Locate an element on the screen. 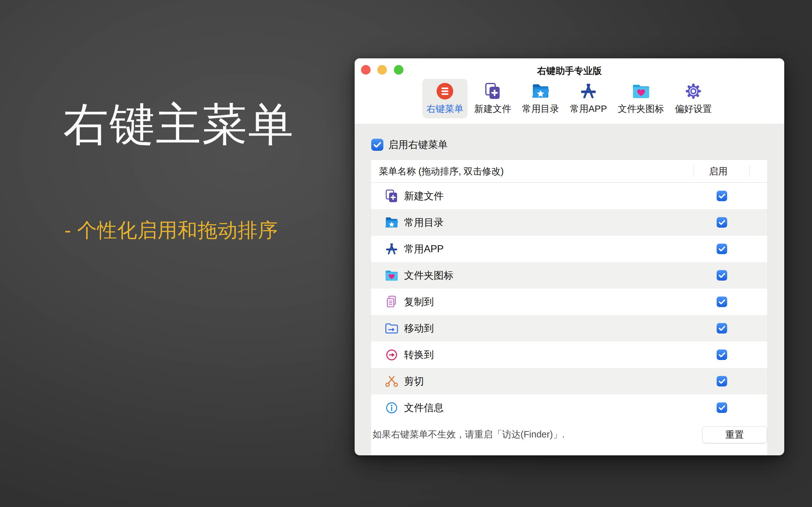 The height and width of the screenshot is (507, 812). toolbar: 右键菜单 新建文件 is located at coordinates (569, 99).